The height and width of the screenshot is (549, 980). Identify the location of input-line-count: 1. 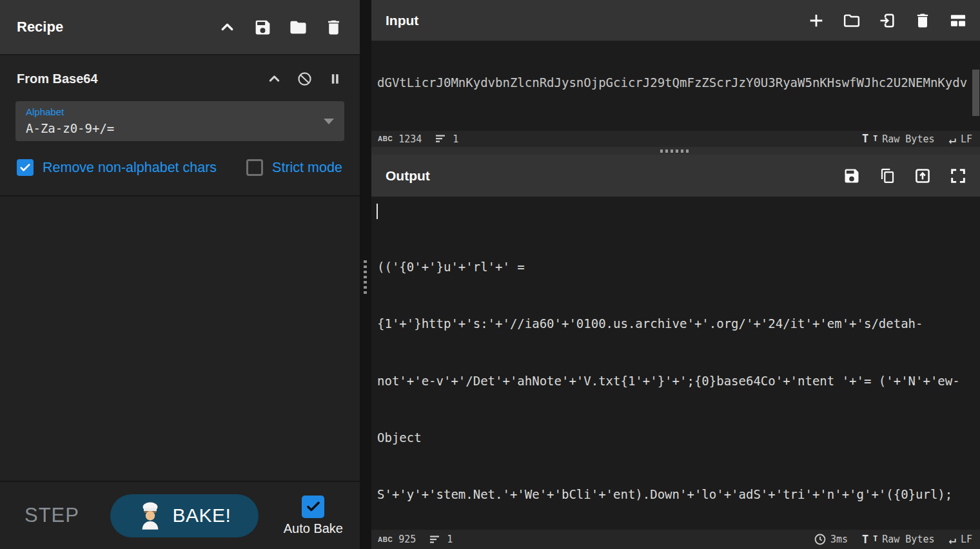
(455, 139).